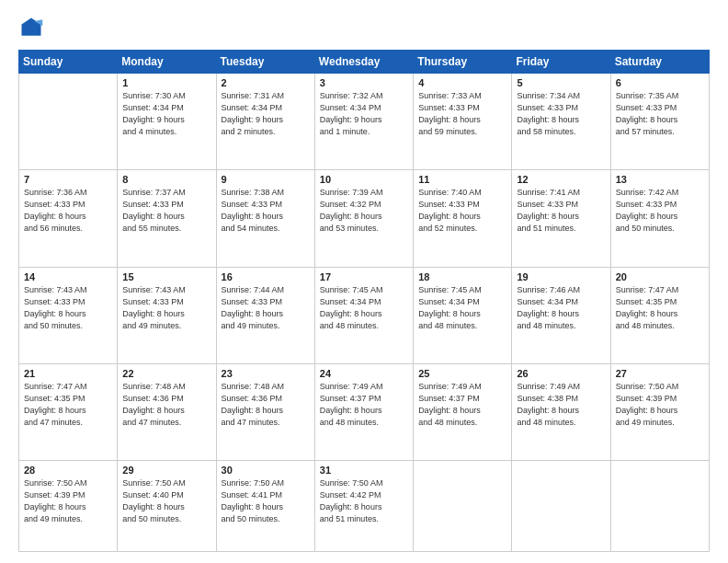 Image resolution: width=728 pixels, height=563 pixels. I want to click on calendar-day-header: Tuesday, so click(265, 63).